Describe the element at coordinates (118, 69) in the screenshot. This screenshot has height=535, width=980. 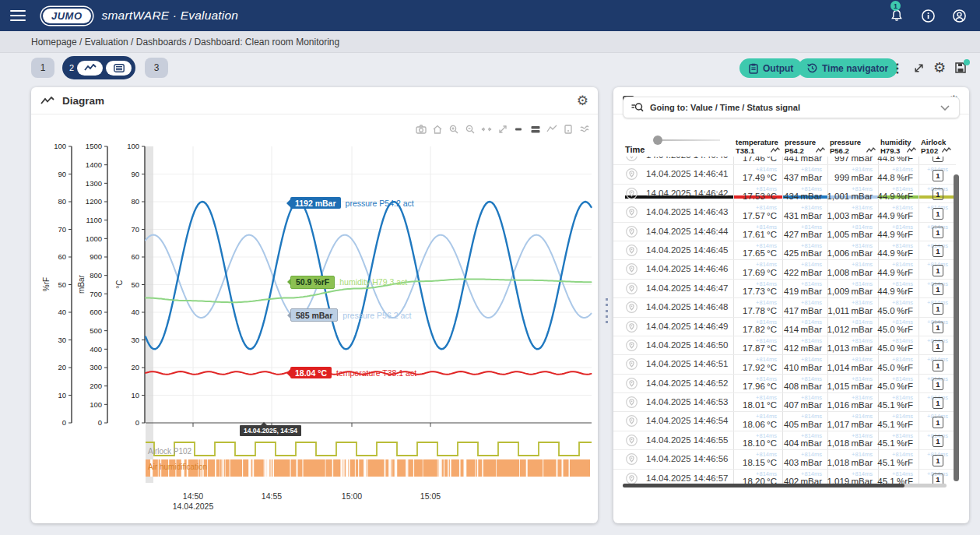
I see `table-view-toggle` at that location.